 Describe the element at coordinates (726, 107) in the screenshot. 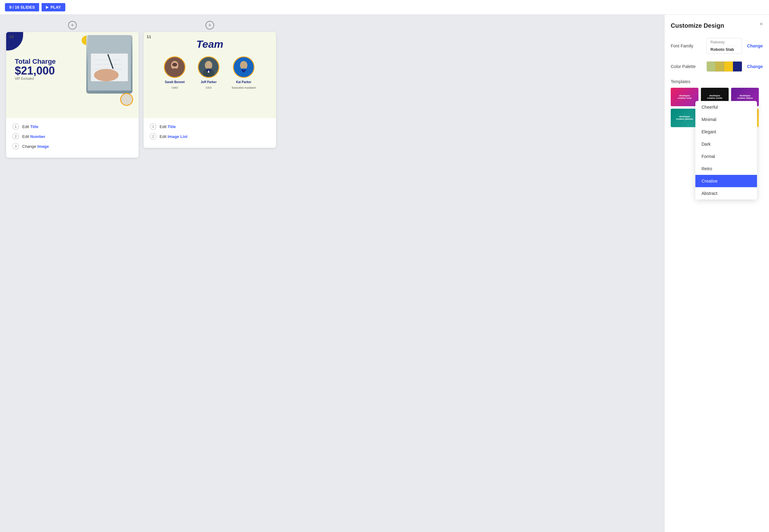

I see `dropdown-item-cheerful: Cheerful` at that location.